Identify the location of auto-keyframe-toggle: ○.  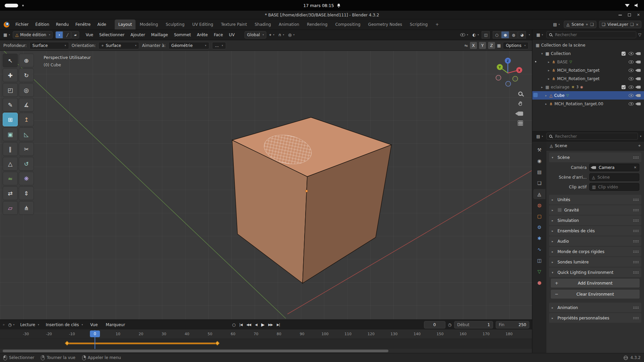
(234, 325).